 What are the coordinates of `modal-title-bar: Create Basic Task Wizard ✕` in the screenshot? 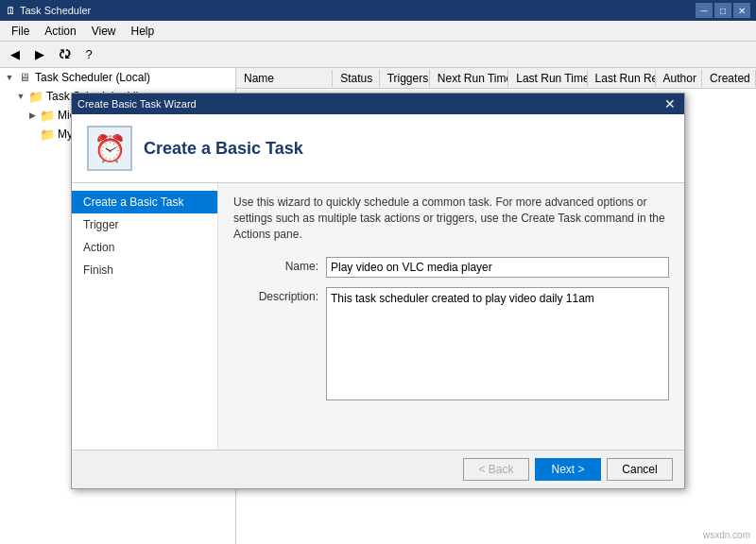 It's located at (378, 104).